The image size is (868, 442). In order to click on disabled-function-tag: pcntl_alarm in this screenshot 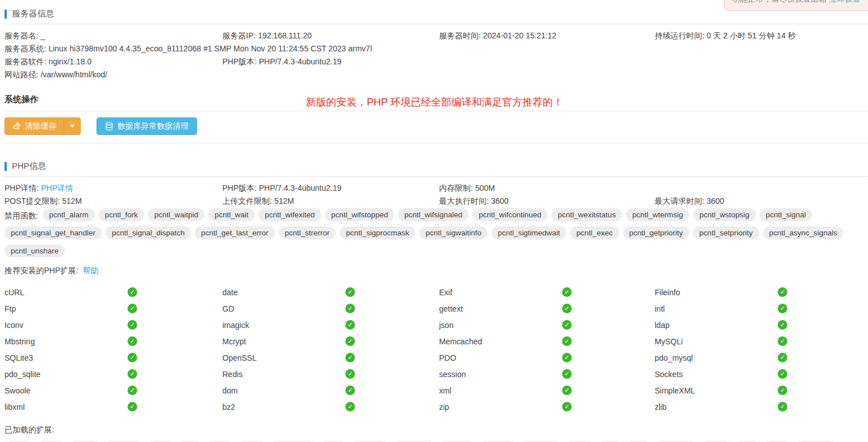, I will do `click(69, 215)`.